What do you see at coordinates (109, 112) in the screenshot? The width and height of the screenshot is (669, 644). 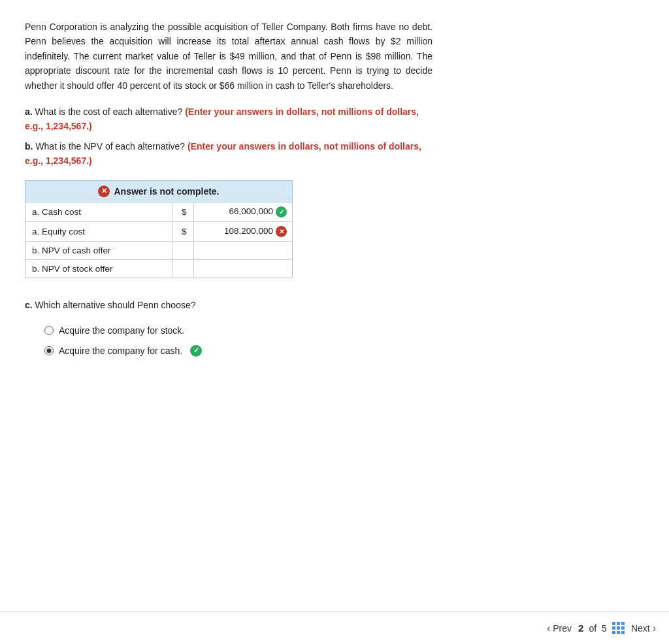 I see `question-a-body: What is the cost of each alternative?` at bounding box center [109, 112].